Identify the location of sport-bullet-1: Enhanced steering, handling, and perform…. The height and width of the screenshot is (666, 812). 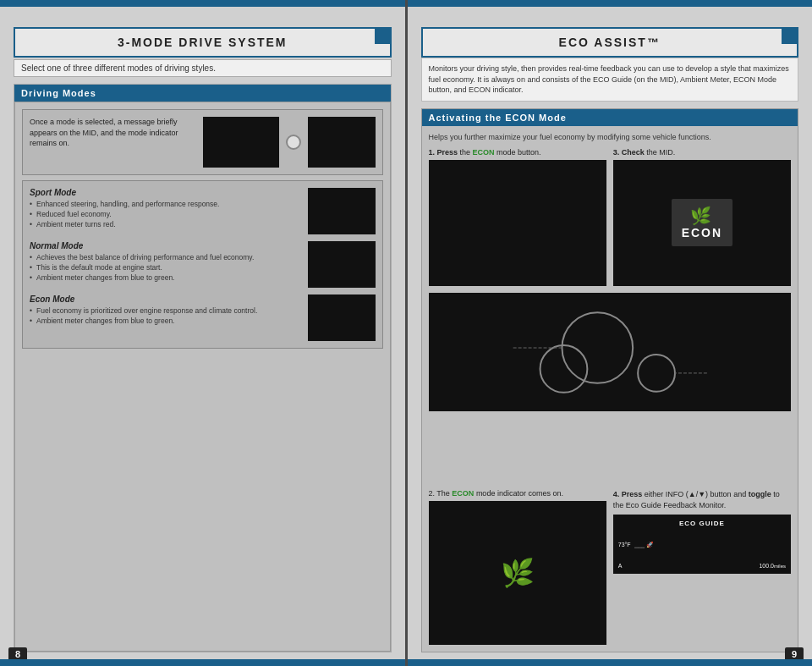
(166, 205).